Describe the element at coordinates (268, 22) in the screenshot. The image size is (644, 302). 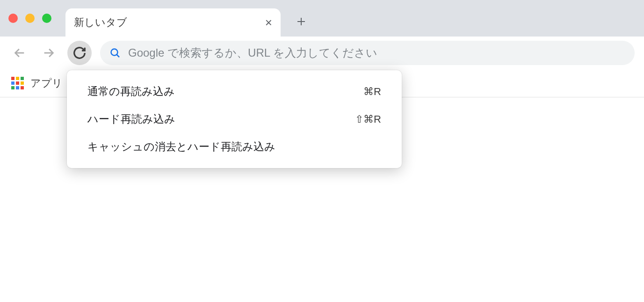
I see `tab-close-button: ×` at that location.